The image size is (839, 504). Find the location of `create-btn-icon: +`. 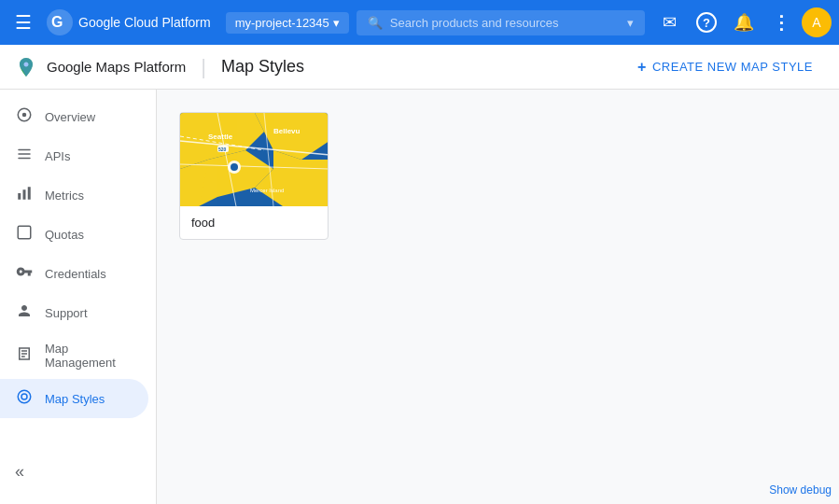

create-btn-icon: + is located at coordinates (642, 67).